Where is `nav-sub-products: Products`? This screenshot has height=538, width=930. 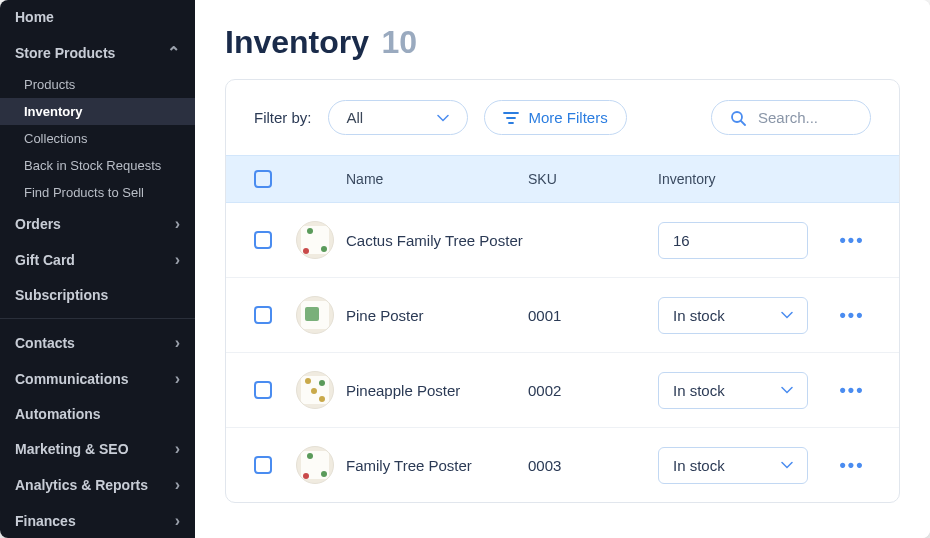 nav-sub-products: Products is located at coordinates (98, 84).